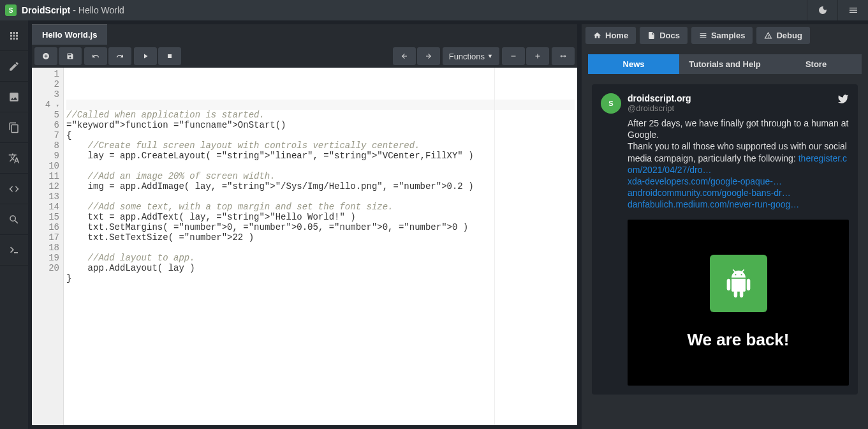 The image size is (868, 429). What do you see at coordinates (14, 189) in the screenshot?
I see `code-icon` at bounding box center [14, 189].